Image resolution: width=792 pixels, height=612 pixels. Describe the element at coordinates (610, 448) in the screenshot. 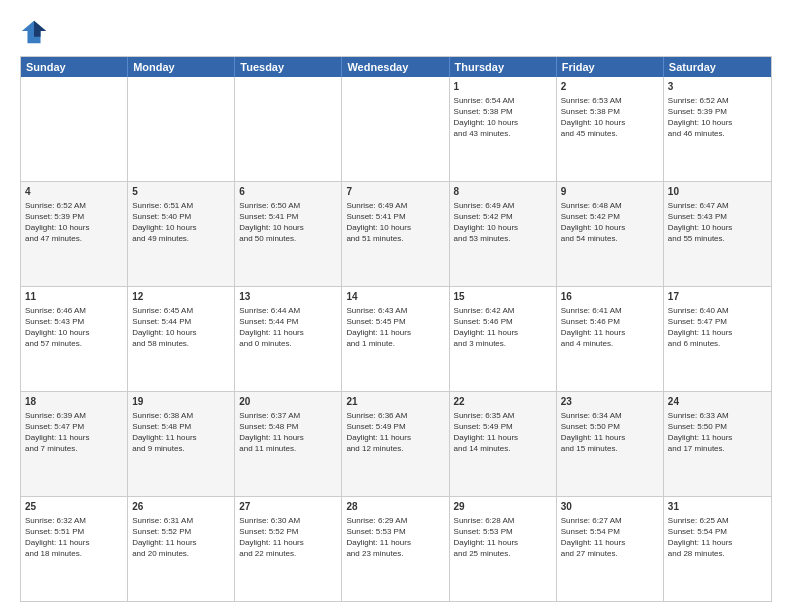

I see `cell-text: and 15 minutes.` at that location.